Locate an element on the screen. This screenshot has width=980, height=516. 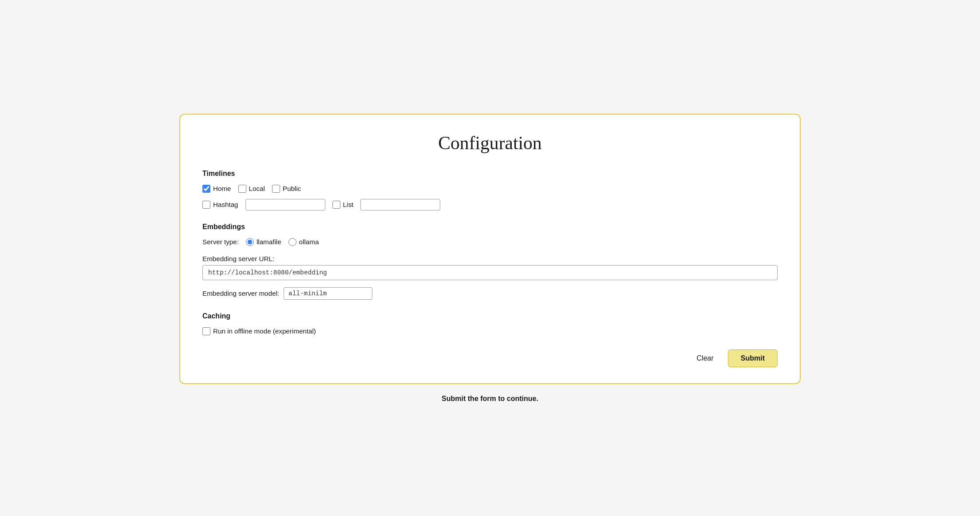
ollama-label: ollama is located at coordinates (309, 242).